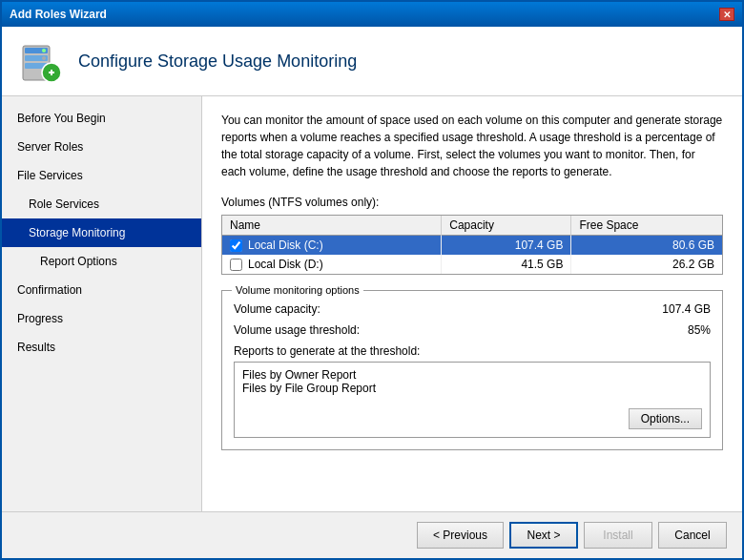 The height and width of the screenshot is (560, 744). Describe the element at coordinates (472, 309) in the screenshot. I see `capacity-row: Volume capacity: 107.4 GB` at that location.